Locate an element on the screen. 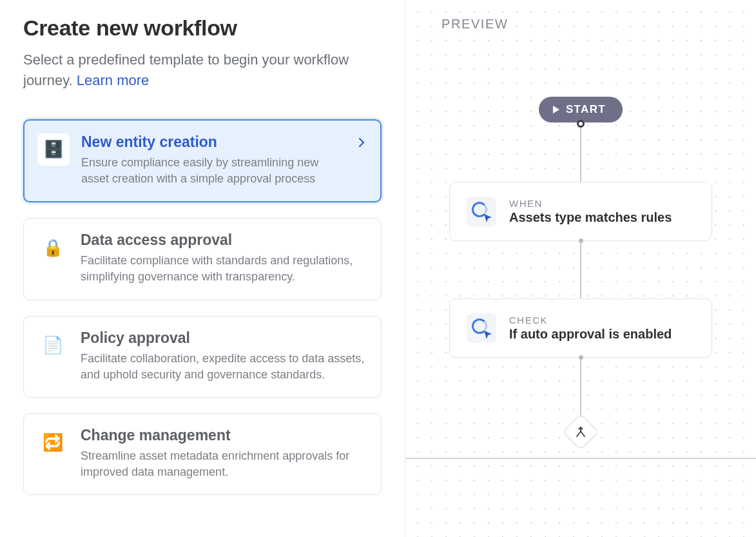 This screenshot has height=537, width=756. file-cabinet-icon: 🗄️ is located at coordinates (53, 150).